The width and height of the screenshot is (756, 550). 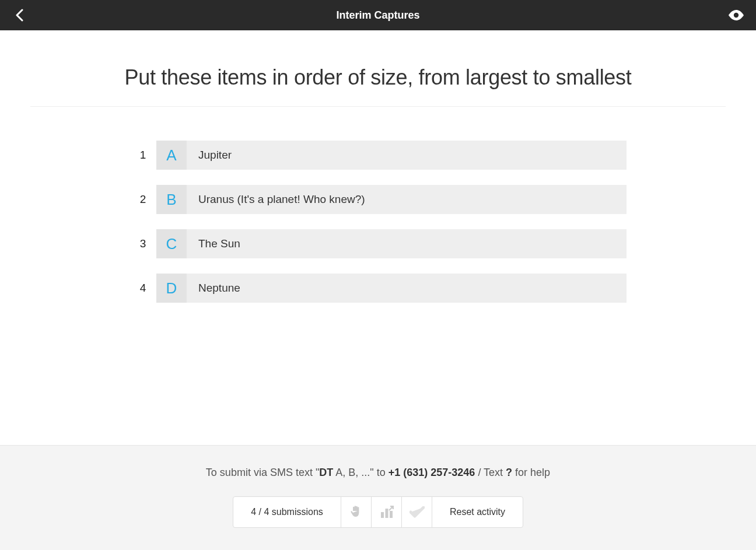 What do you see at coordinates (143, 155) in the screenshot?
I see `ordinal-number: 1` at bounding box center [143, 155].